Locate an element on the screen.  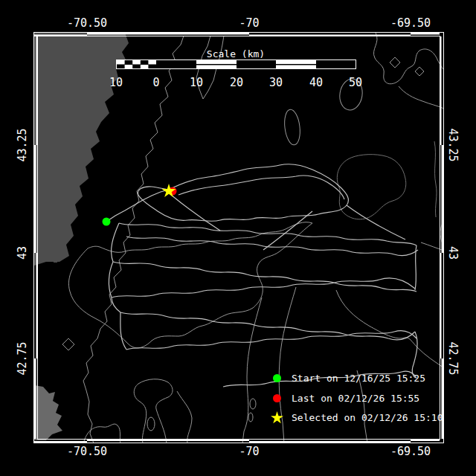
start-marker is located at coordinates (107, 222).